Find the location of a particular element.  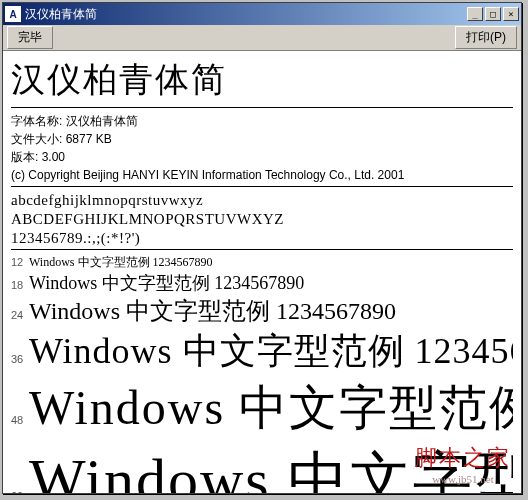

copyright-text: (c) Copyright Beijing HANYI KEYIN Inform… is located at coordinates (208, 175).